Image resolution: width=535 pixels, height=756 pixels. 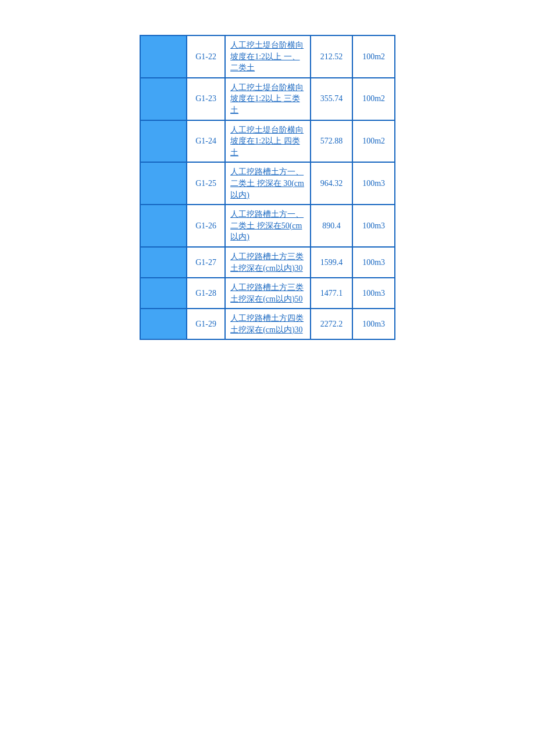 What do you see at coordinates (268, 293) in the screenshot?
I see `desc-cell: 人工挖路槽土方三类土挖深在(cm以内)50` at bounding box center [268, 293].